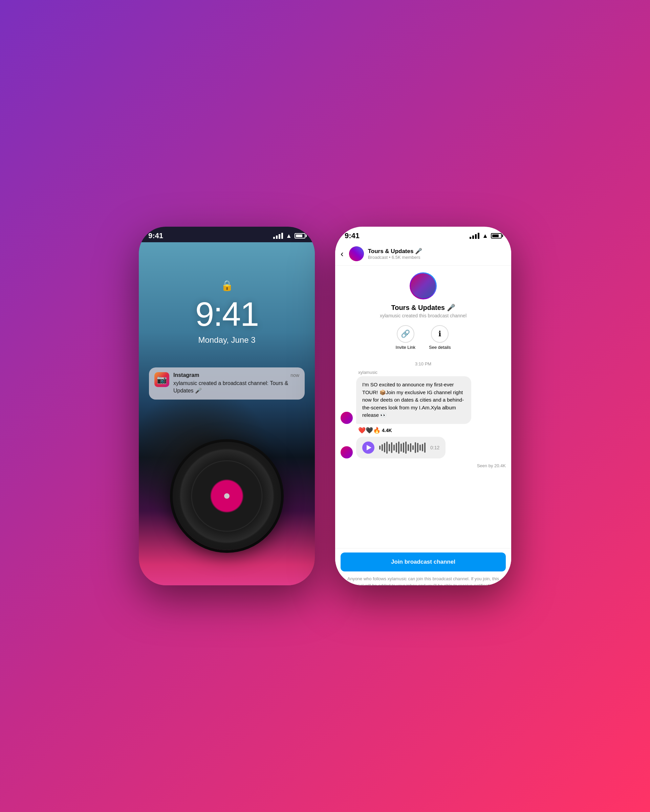 Image resolution: width=650 pixels, height=812 pixels. What do you see at coordinates (440, 337) in the screenshot?
I see `see-details-action: ℹ See details` at bounding box center [440, 337].